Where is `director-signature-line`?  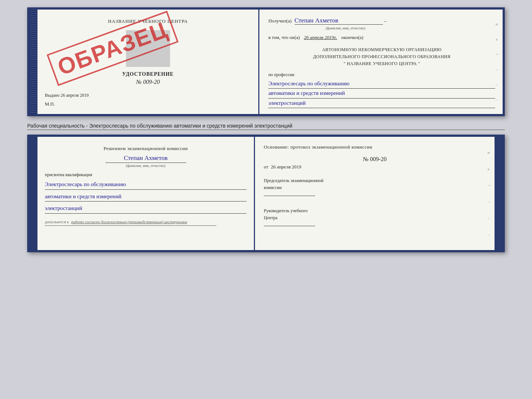 director-signature-line is located at coordinates (290, 226).